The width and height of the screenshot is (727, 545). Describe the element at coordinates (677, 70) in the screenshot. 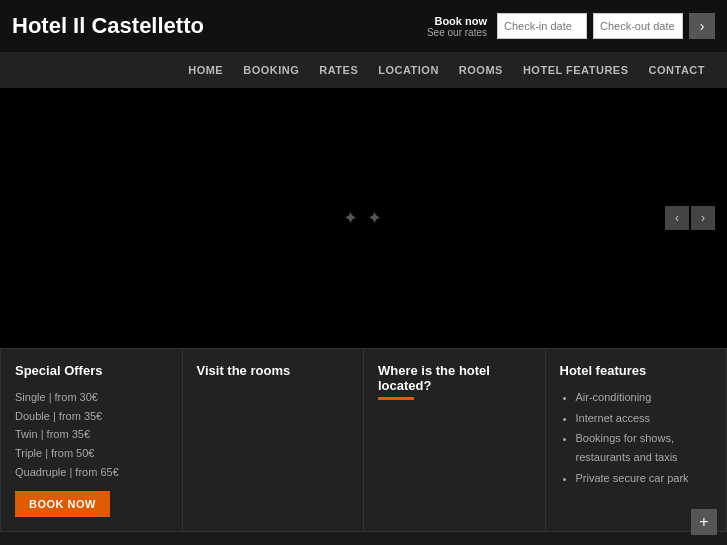

I see `nav-contact: CONTACT` at that location.